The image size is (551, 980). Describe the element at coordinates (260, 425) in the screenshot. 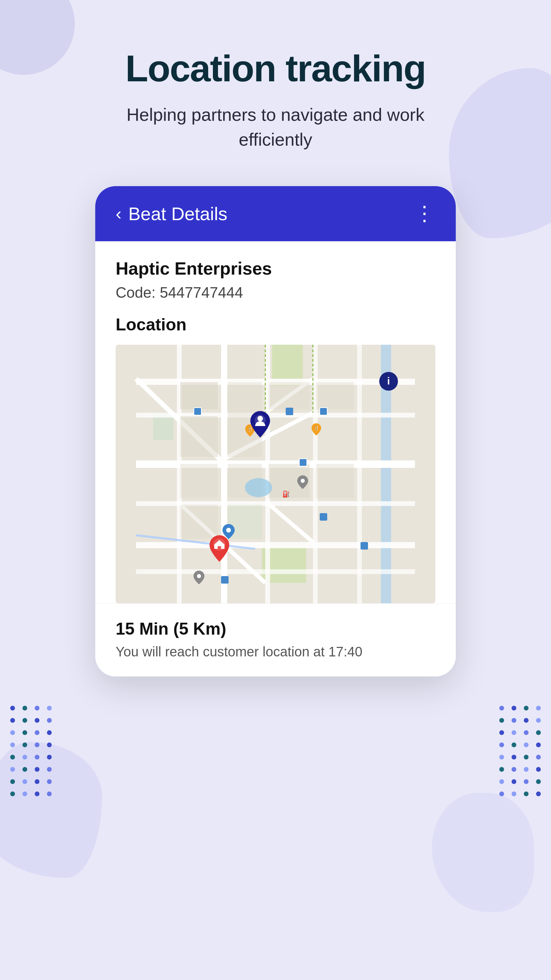

I see `person-marker` at that location.